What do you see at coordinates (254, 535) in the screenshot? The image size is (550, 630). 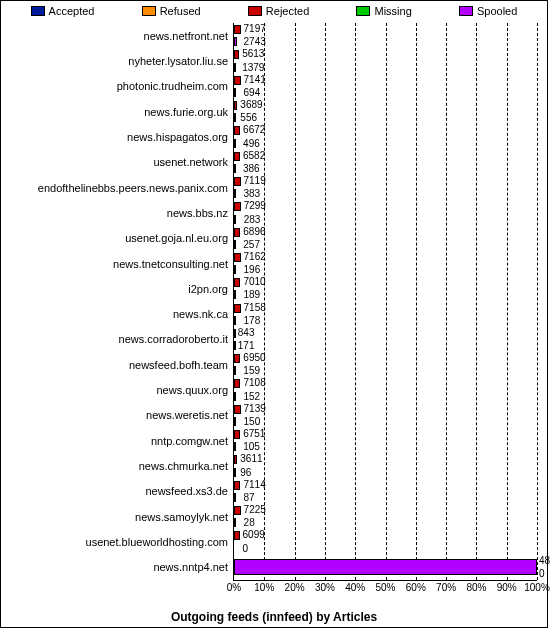 I see `bar-value-rejected: 6099` at bounding box center [254, 535].